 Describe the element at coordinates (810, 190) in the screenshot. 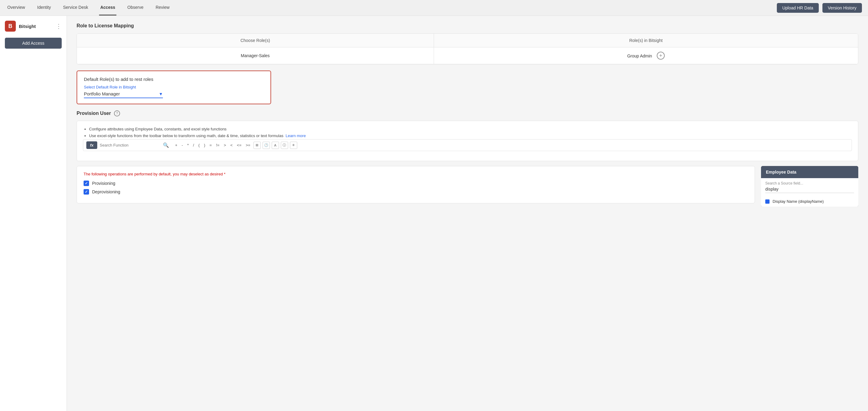

I see `employee-search-input` at that location.